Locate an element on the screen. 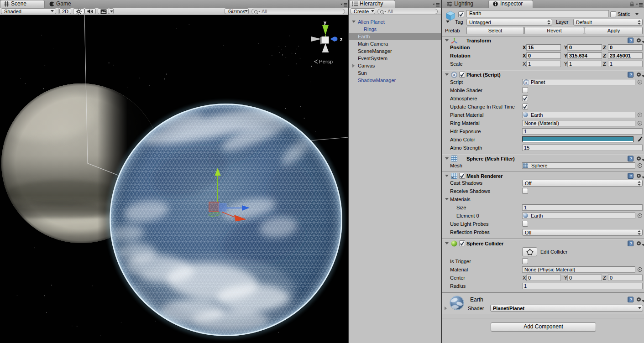 This screenshot has height=343, width=644. svg-text: y is located at coordinates (325, 22).